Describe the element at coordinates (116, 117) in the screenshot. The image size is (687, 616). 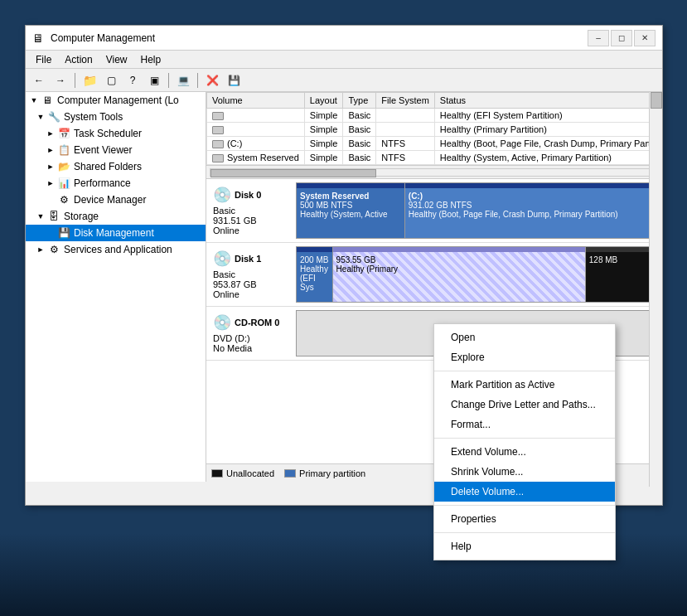
I see `sidebar-item-system-tools: ▼ 🔧 System Tools` at that location.